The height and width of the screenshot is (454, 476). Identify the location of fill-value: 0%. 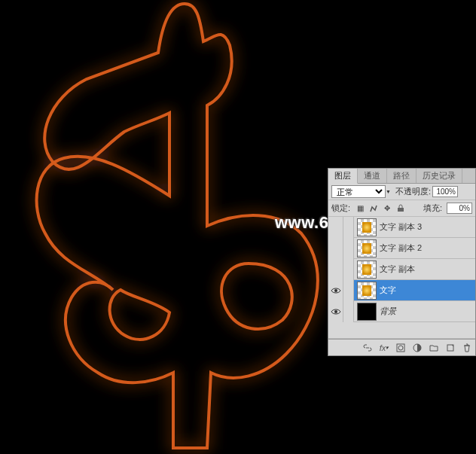
(459, 208).